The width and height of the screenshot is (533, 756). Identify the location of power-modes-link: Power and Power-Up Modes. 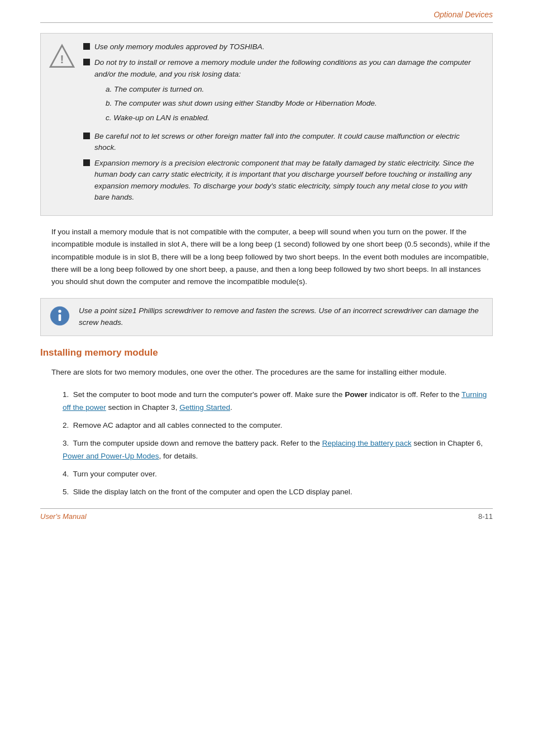
(111, 456).